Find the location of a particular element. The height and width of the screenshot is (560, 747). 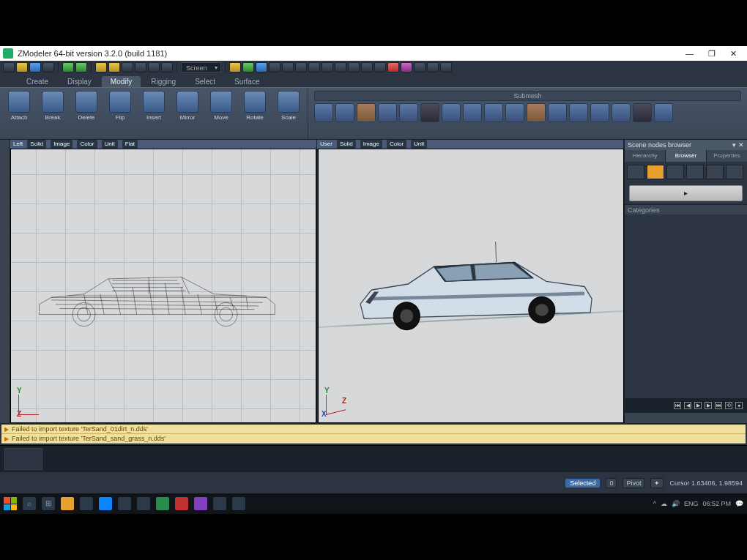

viewport-dropdown: Screen is located at coordinates (201, 67).